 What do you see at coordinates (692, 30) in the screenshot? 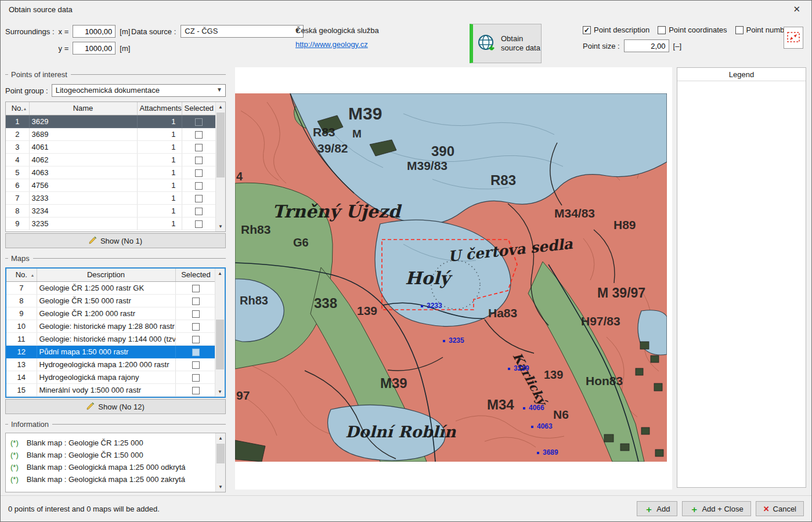
I see `toolbar-checkbox-point-coordinates: Point coordinates` at bounding box center [692, 30].